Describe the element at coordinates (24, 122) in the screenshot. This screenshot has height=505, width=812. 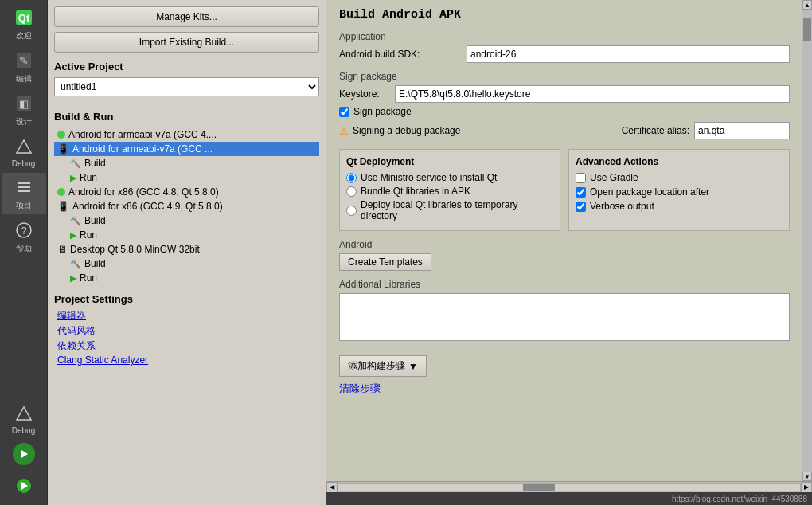
I see `design-label: 设计` at that location.